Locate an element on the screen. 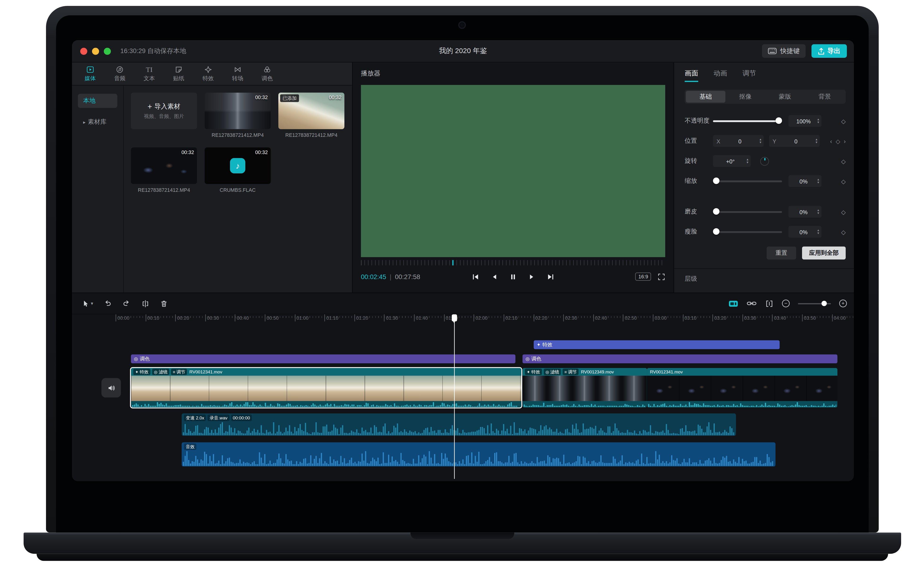 The image size is (924, 569). subtab-keying: 抠像 is located at coordinates (746, 97).